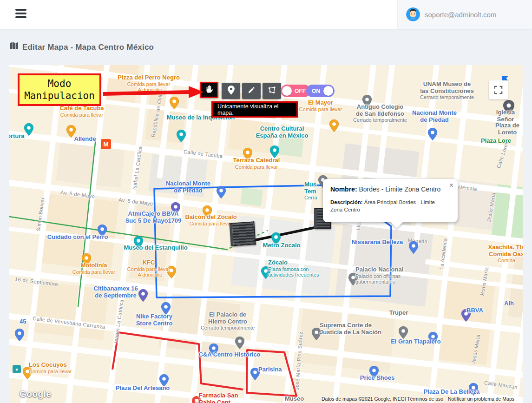 This screenshot has height=403, width=532. Describe the element at coordinates (20, 336) in the screenshot. I see `map-pin-blue` at that location.